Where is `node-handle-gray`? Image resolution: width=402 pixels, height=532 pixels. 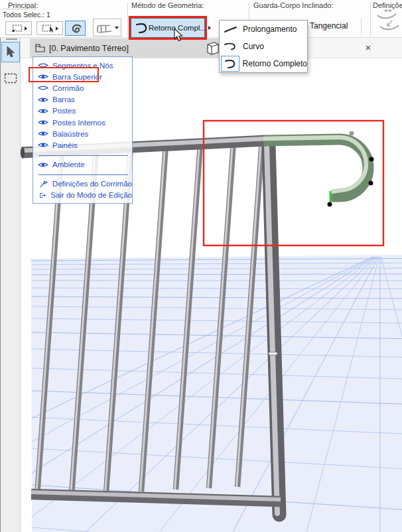 node-handle-gray is located at coordinates (352, 134).